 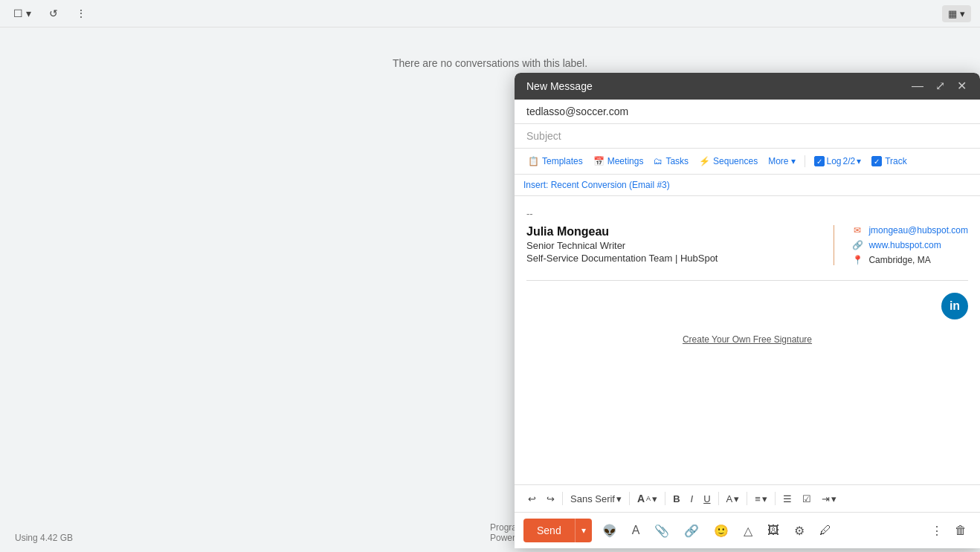 What do you see at coordinates (859, 161) in the screenshot?
I see `log-dropdown-arrow: ▾` at bounding box center [859, 161].